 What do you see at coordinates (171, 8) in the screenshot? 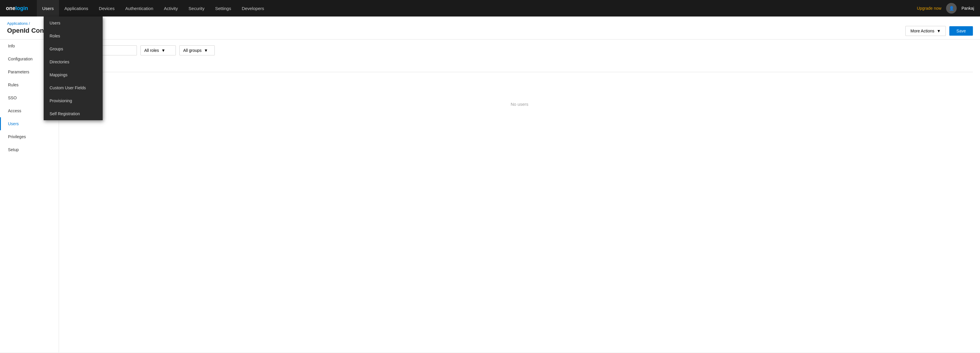
I see `nav-item-activity: Activity` at bounding box center [171, 8].